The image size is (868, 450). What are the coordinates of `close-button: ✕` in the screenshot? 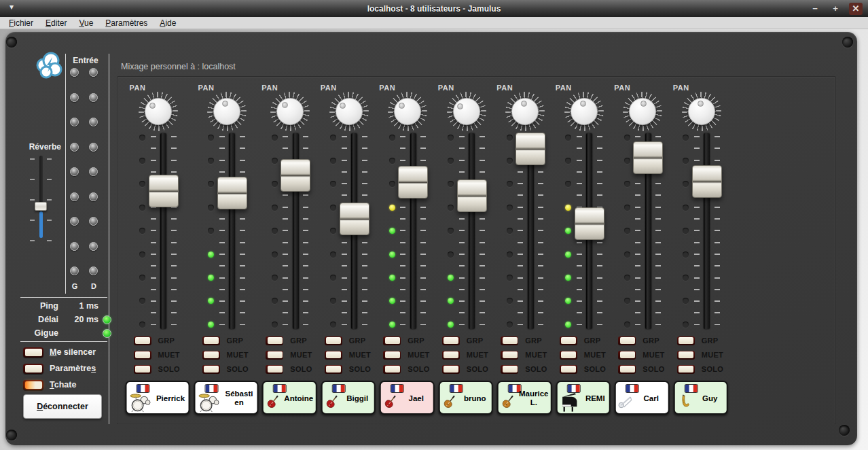 It's located at (856, 9).